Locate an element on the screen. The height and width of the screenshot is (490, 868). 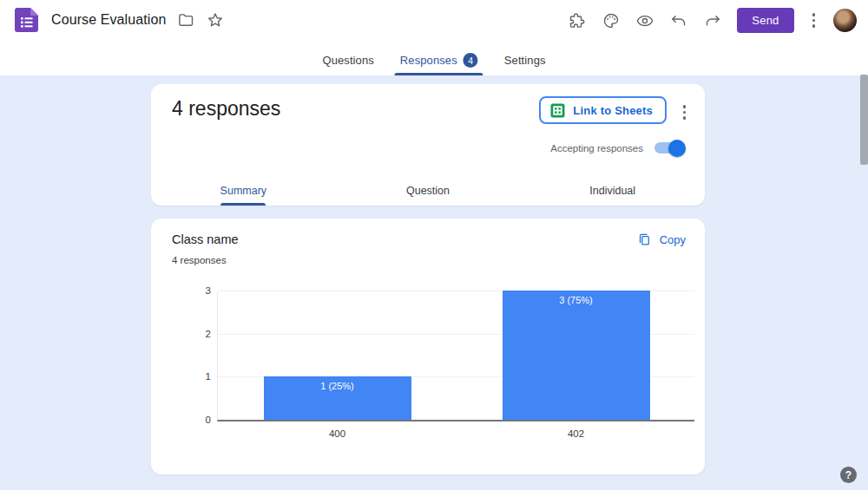
chart-plot: 01231 (25%)4003 (75%)402 is located at coordinates (456, 357).